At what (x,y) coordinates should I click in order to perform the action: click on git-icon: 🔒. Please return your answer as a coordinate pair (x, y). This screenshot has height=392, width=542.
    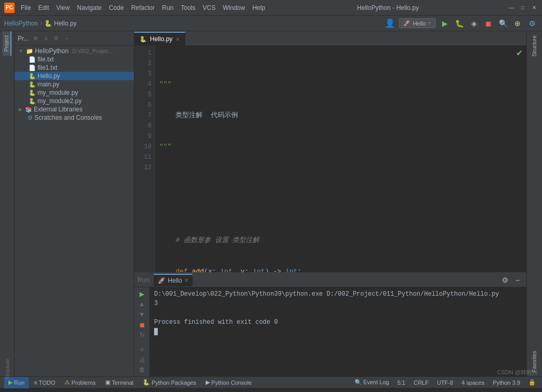
    Looking at the image, I should click on (532, 382).